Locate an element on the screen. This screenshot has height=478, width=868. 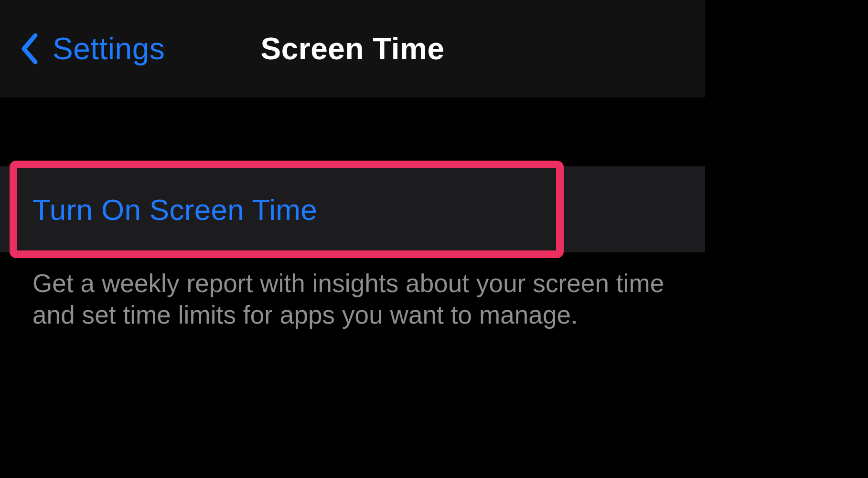
highlight-annotation: Turn On Screen Time is located at coordinates (287, 209).